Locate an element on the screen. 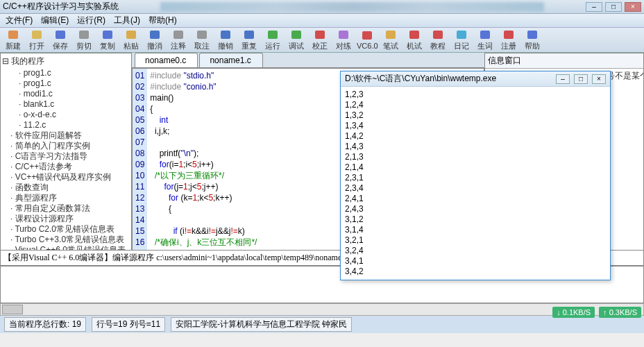  editor-tab: noname0.c is located at coordinates (167, 60).